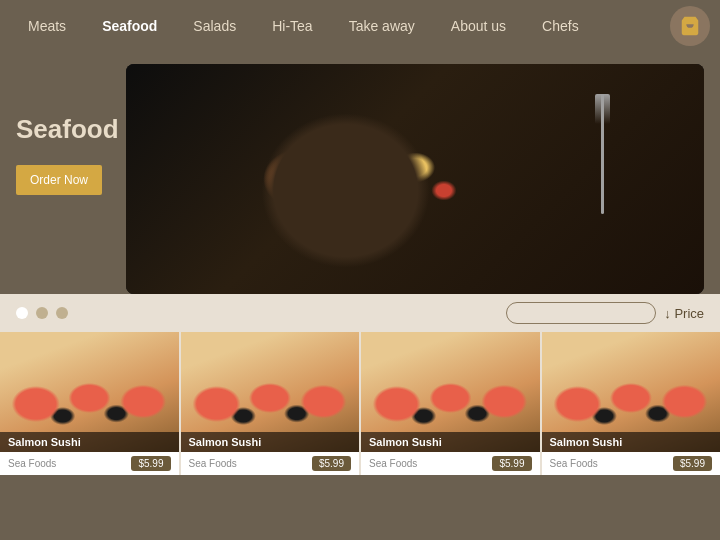 This screenshot has height=540, width=720. Describe the element at coordinates (270, 392) in the screenshot. I see `product-image-1: Salmon Sushi` at that location.